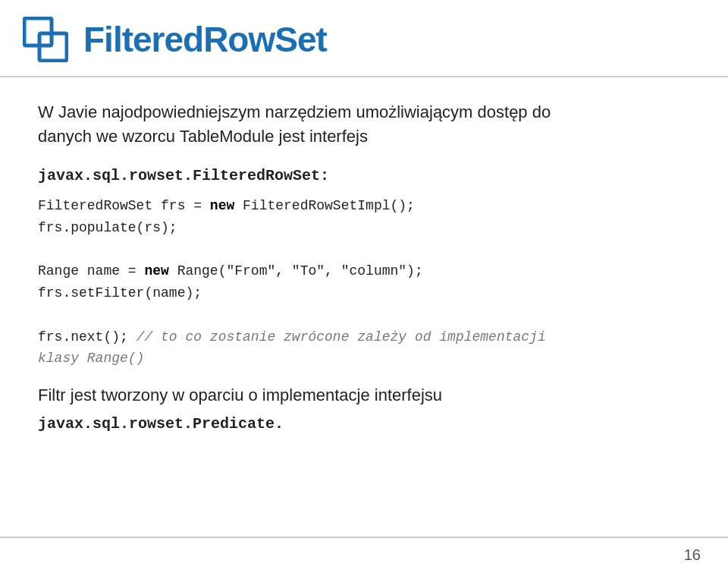  I want to click on page-number: 16, so click(692, 556).